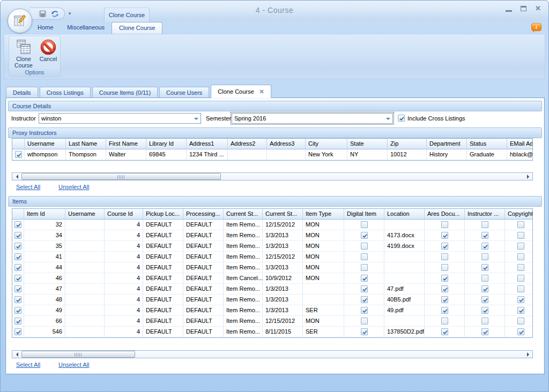 This screenshot has height=392, width=549. I want to click on tab-close-icon: ✕, so click(262, 92).